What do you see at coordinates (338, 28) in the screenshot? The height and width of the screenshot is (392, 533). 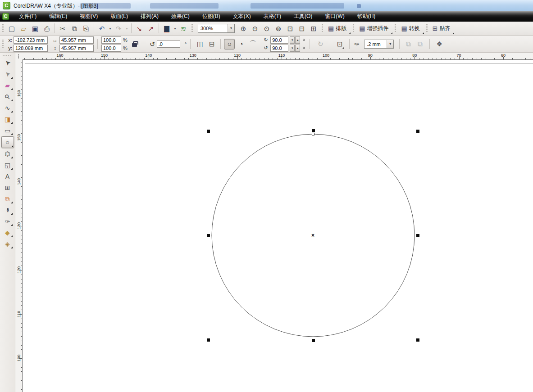 I see `layout-tool-button: ▤排版` at bounding box center [338, 28].